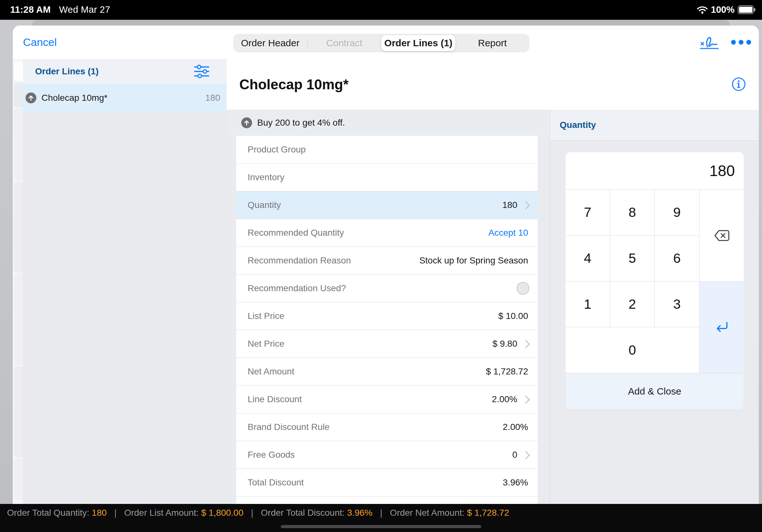  Describe the element at coordinates (387, 427) in the screenshot. I see `row-brand-discount-rule: Brand Discount Rule 2.00%` at that location.